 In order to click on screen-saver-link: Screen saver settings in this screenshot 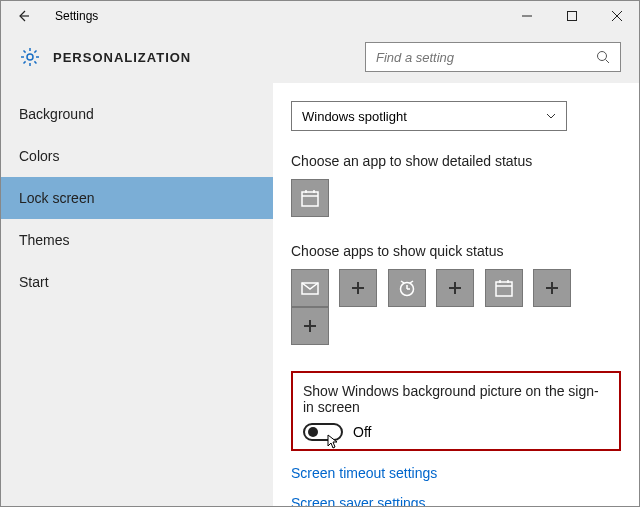, I will do `click(456, 501)`.